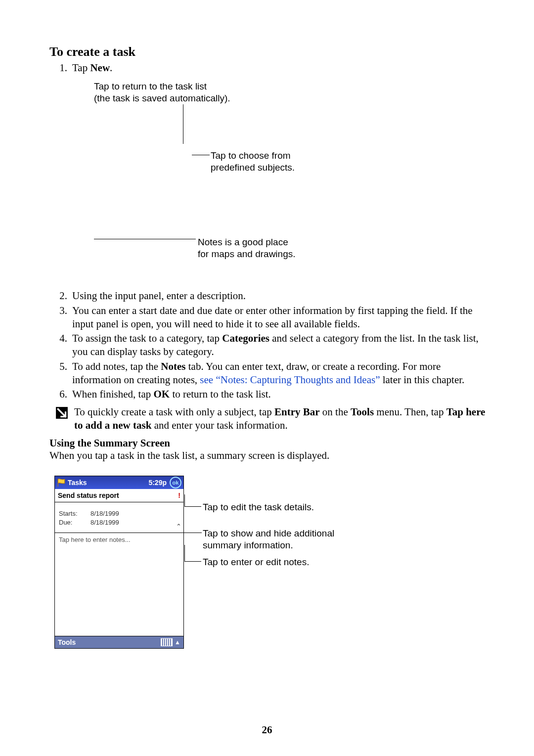 This screenshot has width=534, height=756. What do you see at coordinates (147, 338) in the screenshot?
I see `step-text: To assign the task to a category, tap` at bounding box center [147, 338].